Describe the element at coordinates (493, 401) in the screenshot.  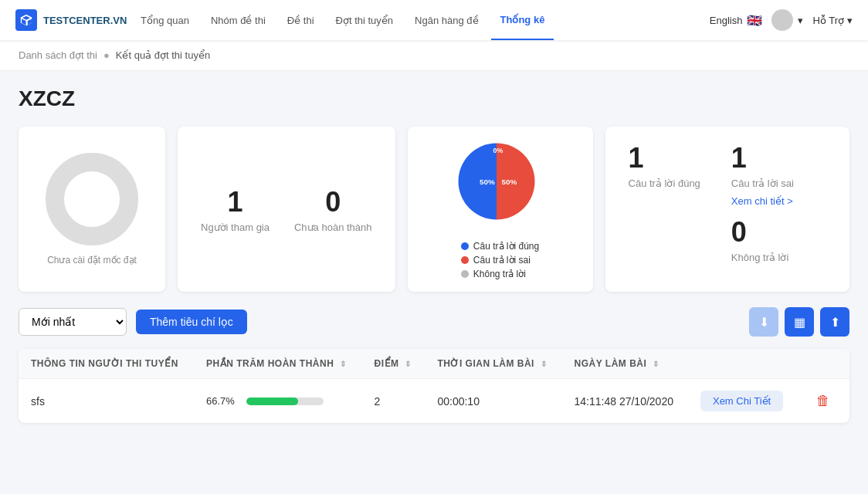
I see `candidate-duration: 00:00:10` at that location.